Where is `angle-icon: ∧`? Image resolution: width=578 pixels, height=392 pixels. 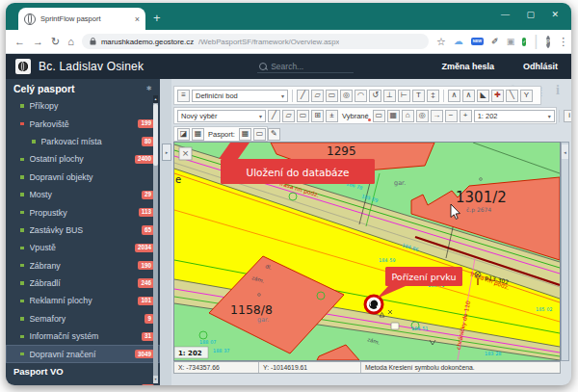 angle-icon: ∧ is located at coordinates (455, 96).